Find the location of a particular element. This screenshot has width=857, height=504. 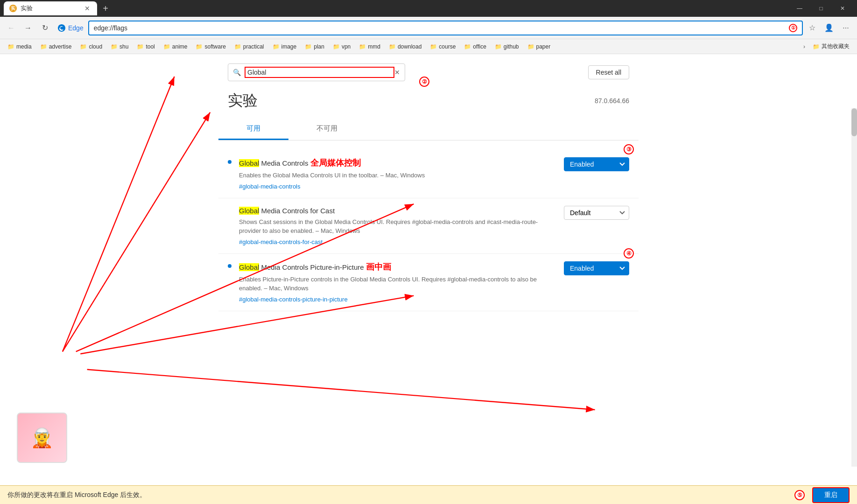

tab-title: 实验 is located at coordinates (27, 8).